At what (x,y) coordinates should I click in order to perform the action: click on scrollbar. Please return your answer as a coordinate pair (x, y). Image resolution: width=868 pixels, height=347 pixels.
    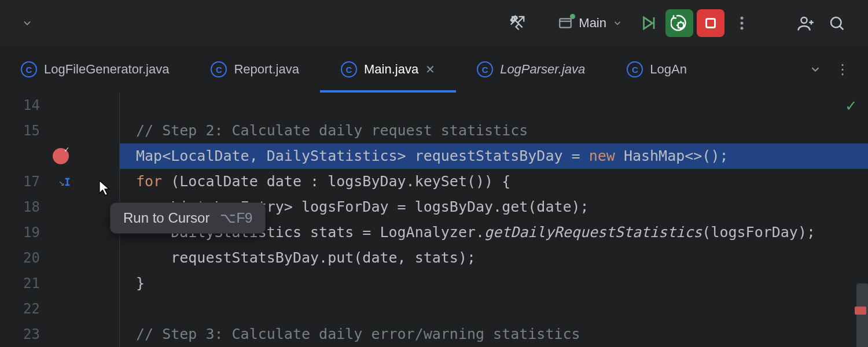
    Looking at the image, I should click on (862, 315).